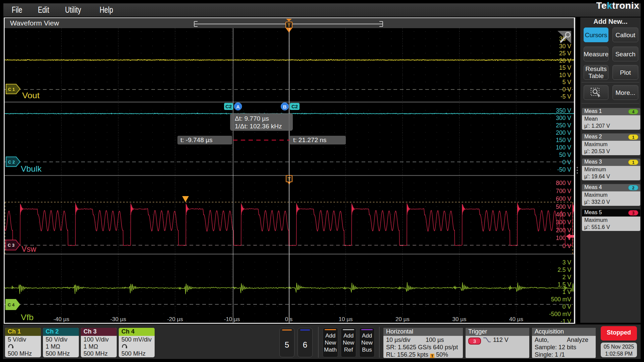  What do you see at coordinates (27, 317) in the screenshot?
I see `svg-text: Vfb` at bounding box center [27, 317].